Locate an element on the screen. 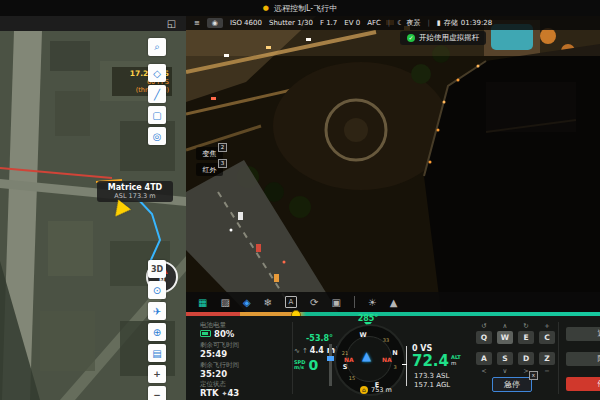 This screenshot has height=400, width=600. search-icon: ⌕ is located at coordinates (157, 47).